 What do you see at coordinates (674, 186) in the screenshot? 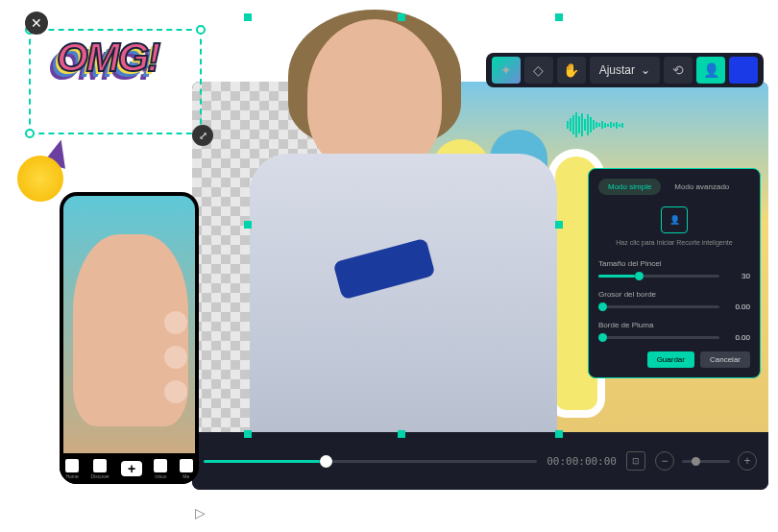
I see `panel-tabs: Modo simple Modo avanzado` at bounding box center [674, 186].